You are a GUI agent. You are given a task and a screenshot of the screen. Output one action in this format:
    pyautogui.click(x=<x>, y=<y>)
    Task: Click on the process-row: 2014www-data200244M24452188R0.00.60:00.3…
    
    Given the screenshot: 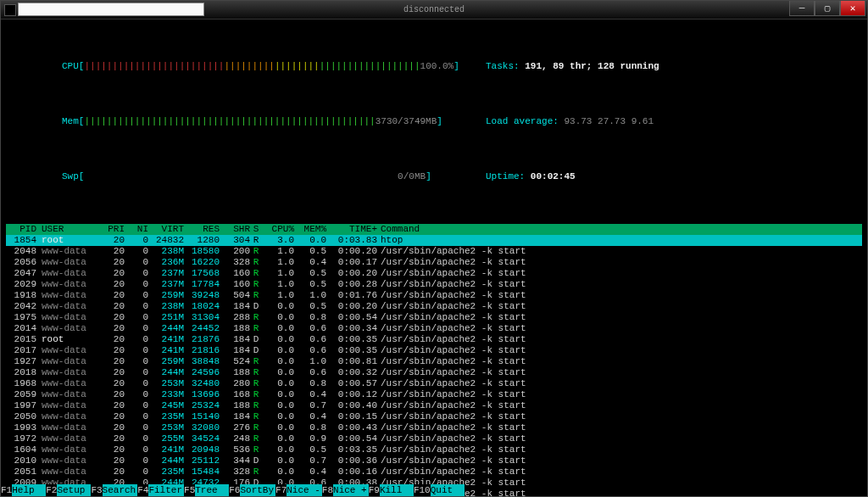 What is the action you would take?
    pyautogui.click(x=434, y=329)
    